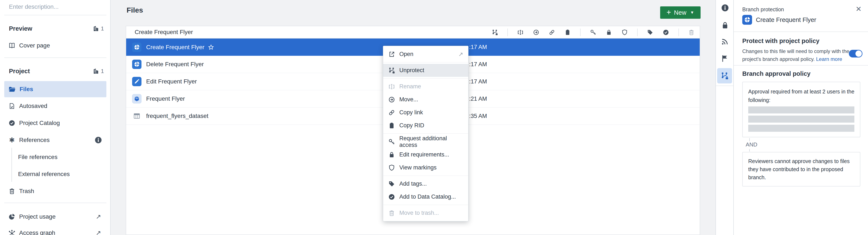 The image size is (868, 235). What do you see at coordinates (680, 13) in the screenshot?
I see `new-button: + New ▼` at bounding box center [680, 13].